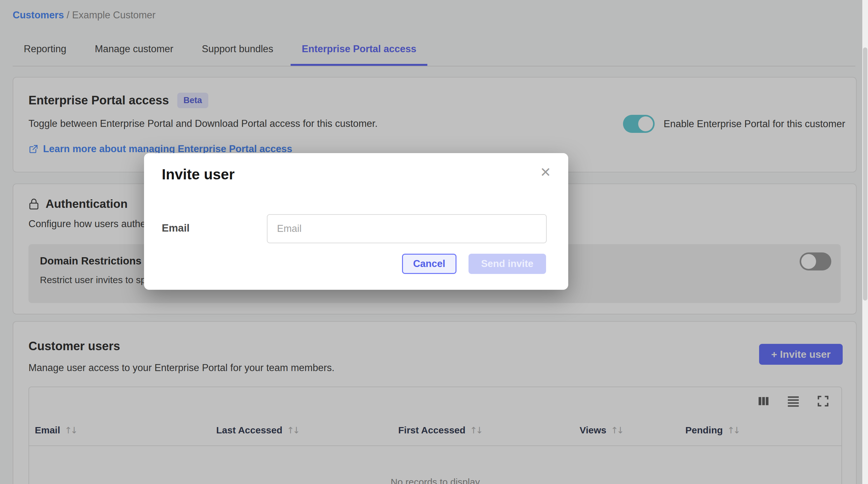 The image size is (868, 484). Describe the element at coordinates (507, 264) in the screenshot. I see `send-invite-button: Send invite` at that location.